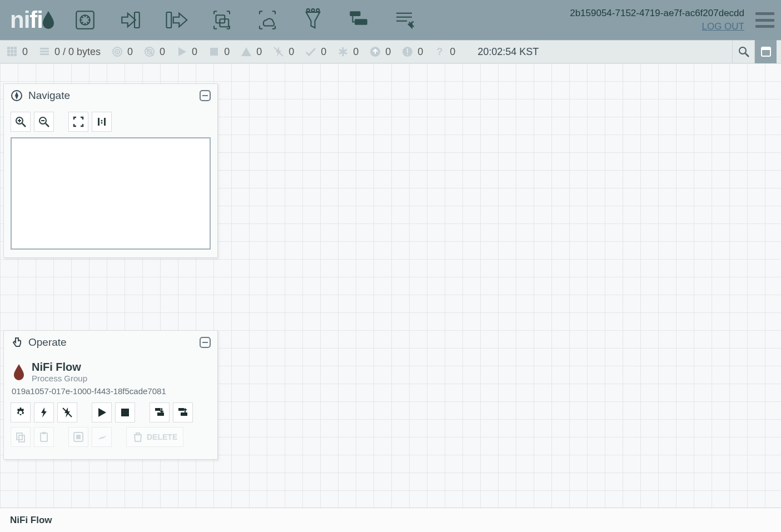 This screenshot has width=781, height=532. What do you see at coordinates (111, 391) in the screenshot?
I see `operate-flow-id: 019a1057-017e-1000-f443-18f5cade7081` at bounding box center [111, 391].